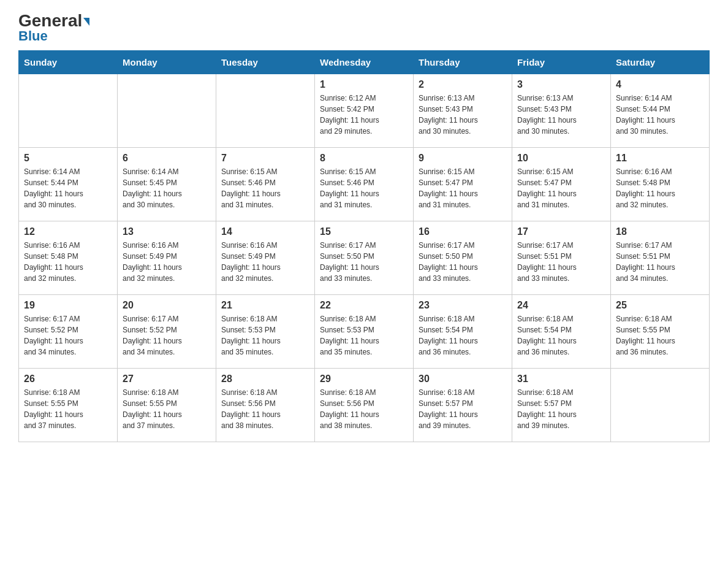 The image size is (728, 563). What do you see at coordinates (364, 28) in the screenshot?
I see `page-header: General Blue` at bounding box center [364, 28].